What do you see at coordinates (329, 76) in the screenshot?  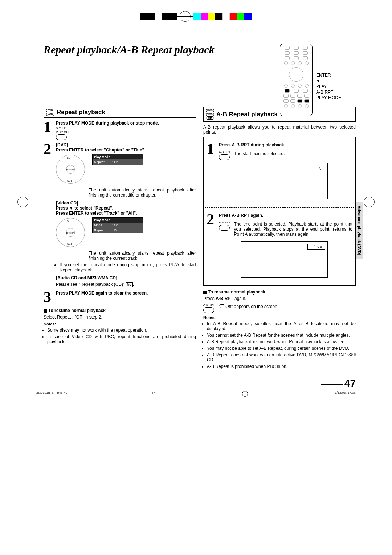 I see `remote-label: ENTER` at bounding box center [329, 76].